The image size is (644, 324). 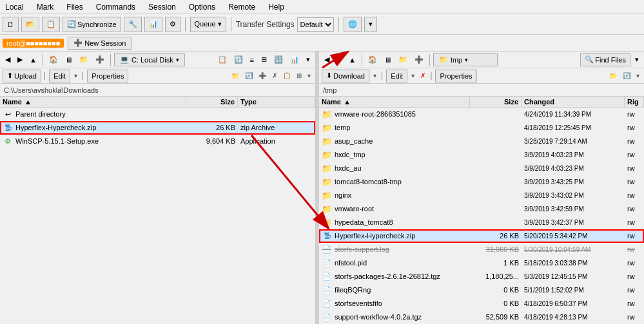 I want to click on right-edit-btn: Edit, so click(x=397, y=76).